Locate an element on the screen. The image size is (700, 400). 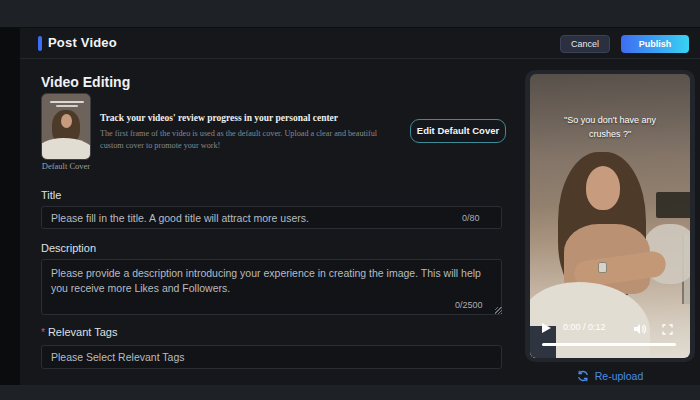
title-input is located at coordinates (272, 218).